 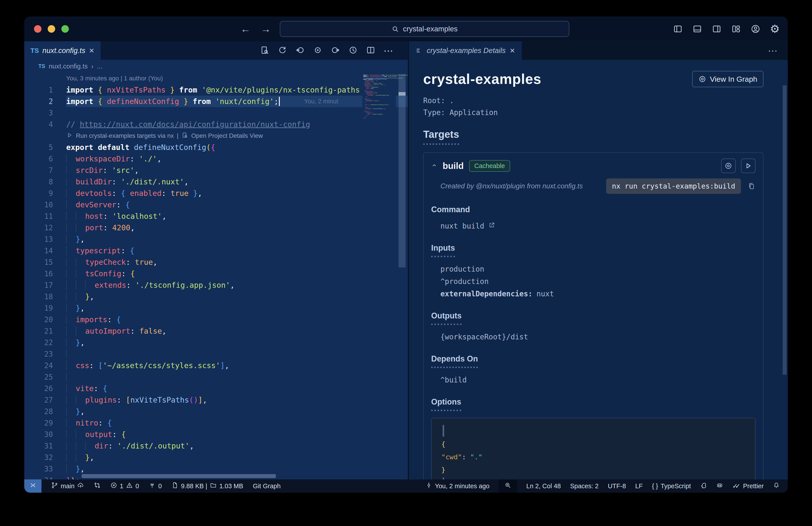 I want to click on line-number: 31, so click(x=45, y=446).